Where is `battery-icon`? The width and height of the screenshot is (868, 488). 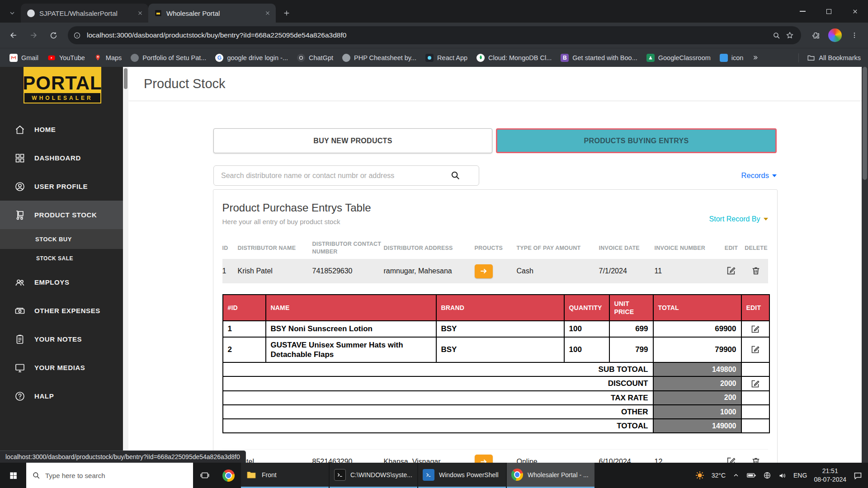 battery-icon is located at coordinates (751, 475).